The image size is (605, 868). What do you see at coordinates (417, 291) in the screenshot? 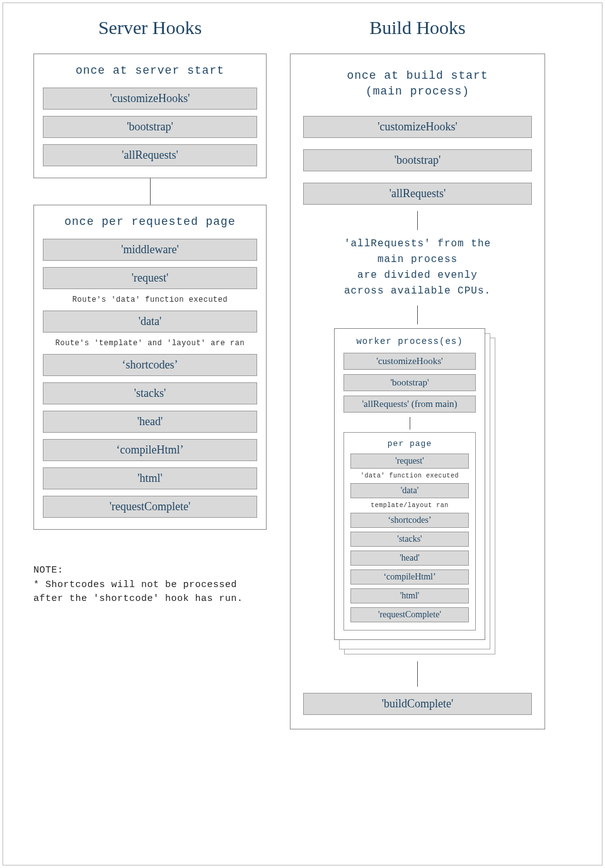
I see `divider-line: across available CPUs.` at bounding box center [417, 291].